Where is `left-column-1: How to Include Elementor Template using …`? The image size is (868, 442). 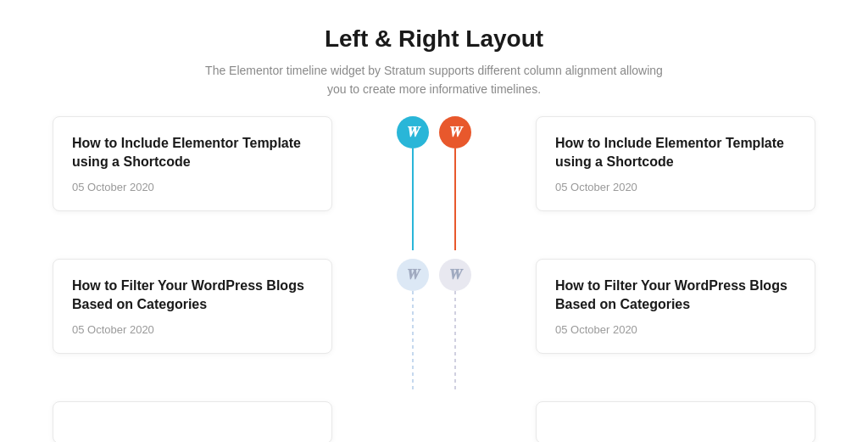 left-column-1: How to Include Elementor Template using … is located at coordinates (218, 164).